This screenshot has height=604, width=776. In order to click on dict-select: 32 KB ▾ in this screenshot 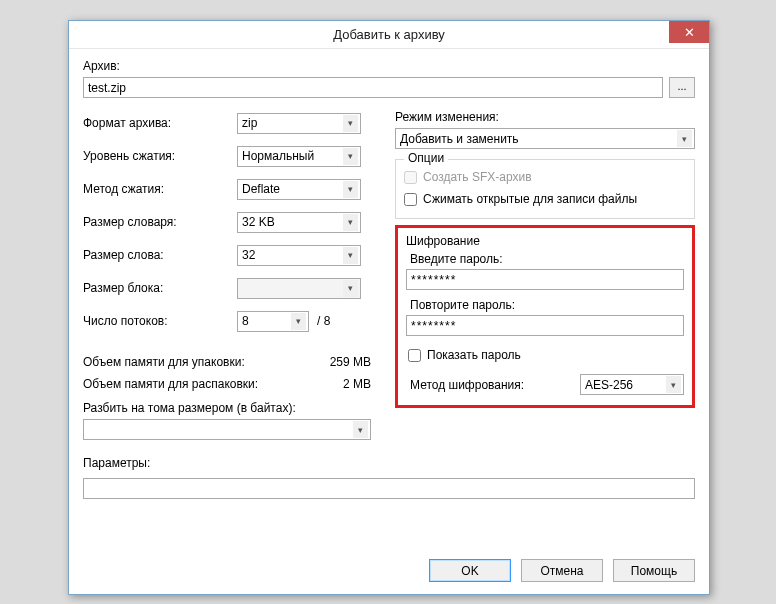, I will do `click(299, 222)`.